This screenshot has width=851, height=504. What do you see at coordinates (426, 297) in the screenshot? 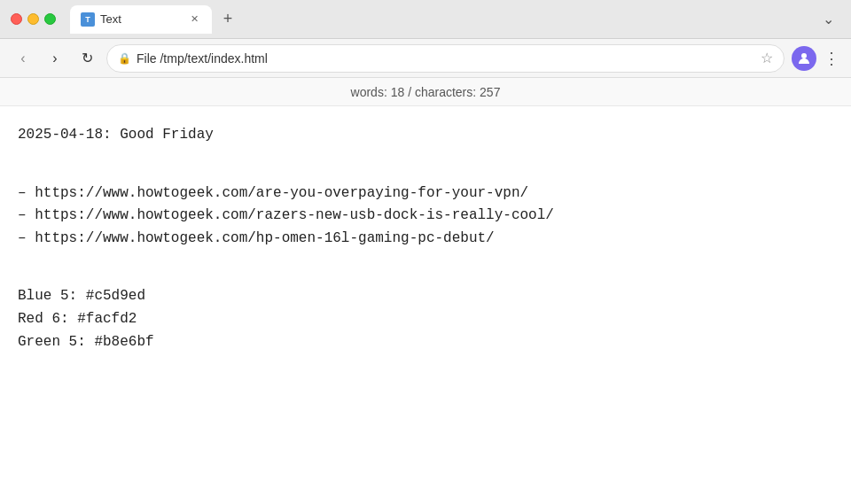
I see `content-line: Blue 5: #c5d9ed` at bounding box center [426, 297].